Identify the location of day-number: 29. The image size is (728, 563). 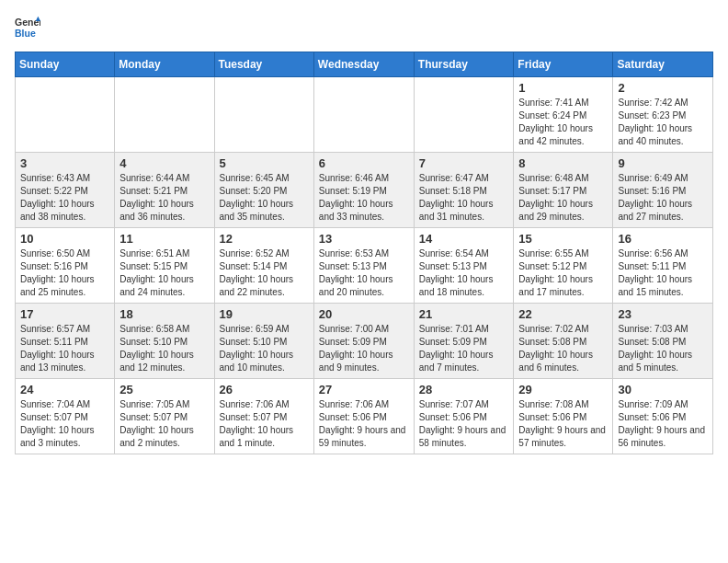
(563, 390).